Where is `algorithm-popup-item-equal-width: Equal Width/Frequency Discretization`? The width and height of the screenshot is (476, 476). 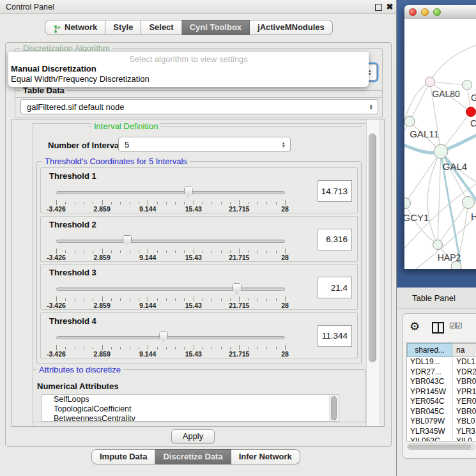
algorithm-popup-item-equal-width: Equal Width/Frequency Discretization is located at coordinates (188, 79).